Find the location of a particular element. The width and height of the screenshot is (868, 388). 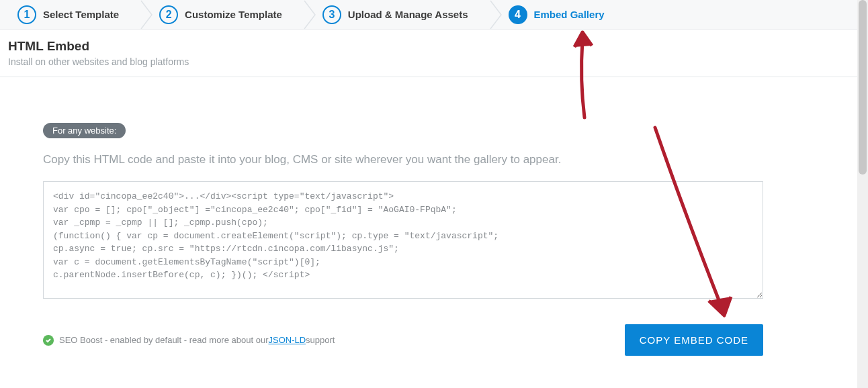

step-label: Customize Template is located at coordinates (234, 15).